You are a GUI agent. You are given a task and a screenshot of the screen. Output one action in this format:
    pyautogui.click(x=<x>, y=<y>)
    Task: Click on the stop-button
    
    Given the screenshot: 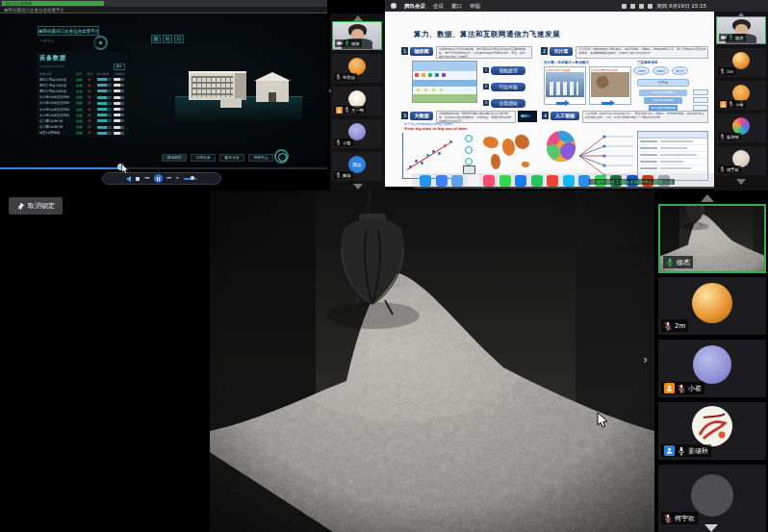 What is the action you would take?
    pyautogui.click(x=138, y=179)
    